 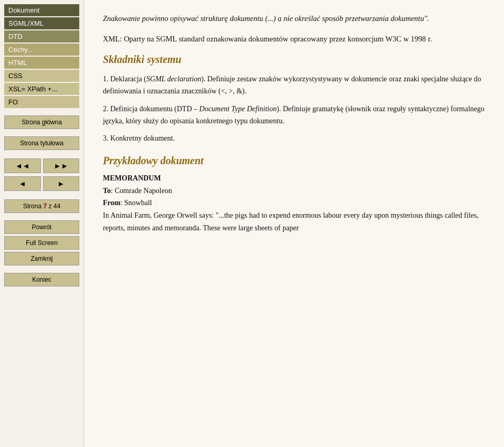 What do you see at coordinates (23, 166) in the screenshot?
I see `rewind-button: ◄◄` at bounding box center [23, 166].